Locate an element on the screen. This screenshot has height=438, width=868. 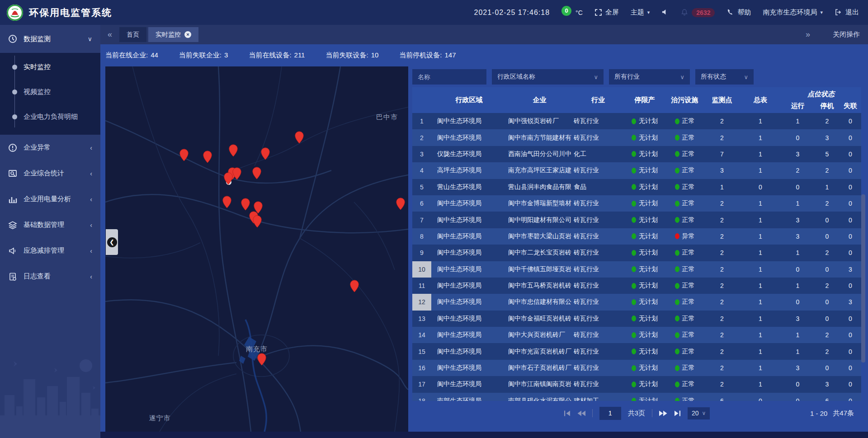
notifications-button: 2632 is located at coordinates (698, 13).